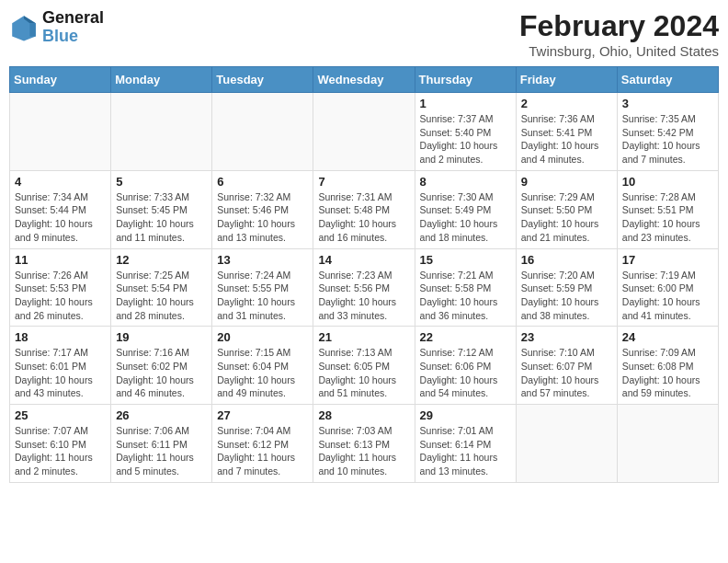 This screenshot has height=563, width=728. I want to click on day-number: 26, so click(162, 416).